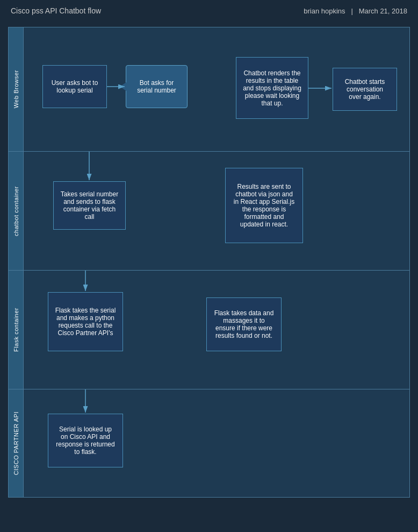  Describe the element at coordinates (325, 11) in the screenshot. I see `author-name: brian hopkins` at that location.